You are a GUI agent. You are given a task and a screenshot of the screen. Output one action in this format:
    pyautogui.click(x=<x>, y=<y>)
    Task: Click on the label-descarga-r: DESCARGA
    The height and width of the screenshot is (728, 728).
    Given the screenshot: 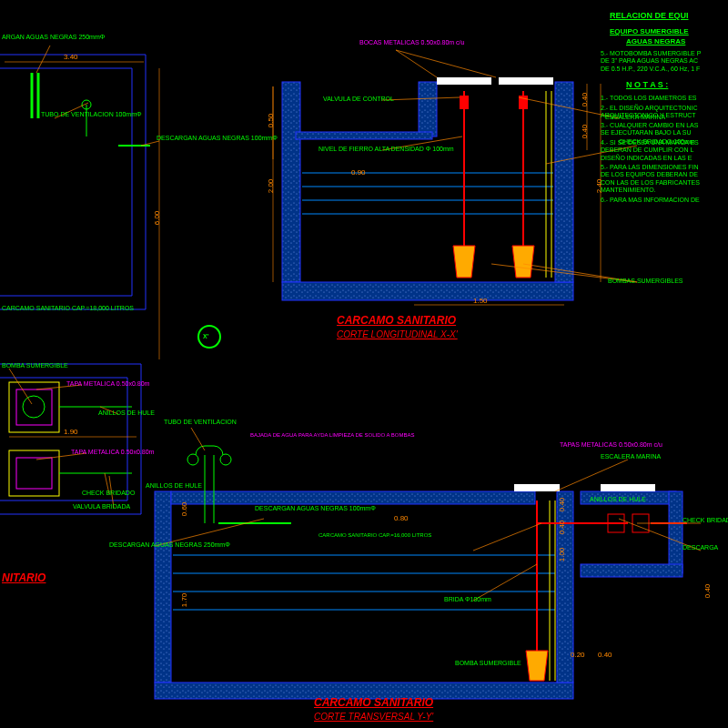 What is the action you would take?
    pyautogui.click(x=701, y=548)
    